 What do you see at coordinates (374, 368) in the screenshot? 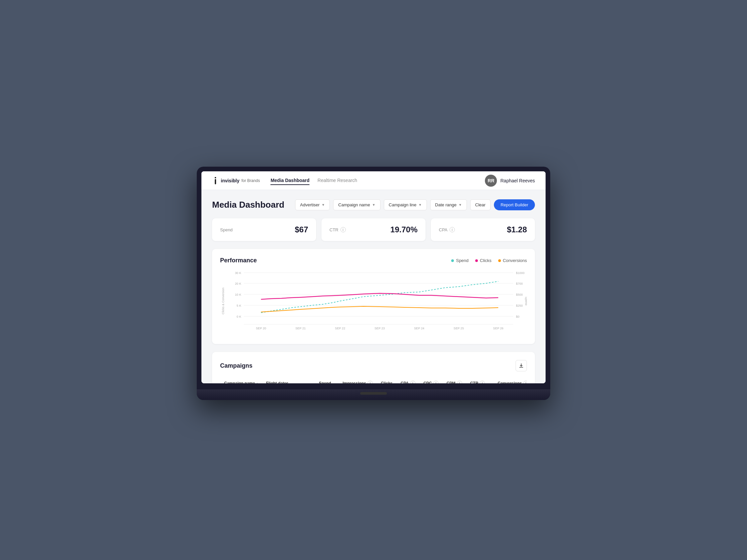
I see `campaigns-card: Campaigns` at bounding box center [374, 368].